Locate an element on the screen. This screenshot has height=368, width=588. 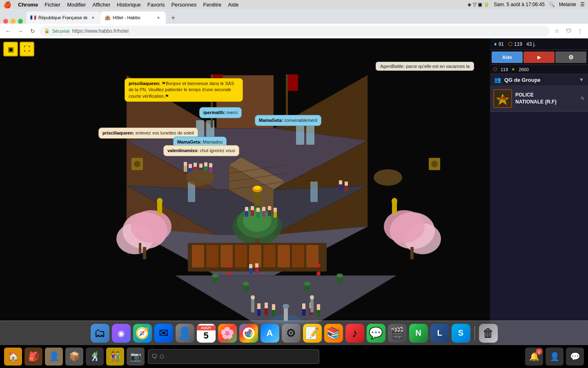
extension-2: ⋮ is located at coordinates (580, 31).